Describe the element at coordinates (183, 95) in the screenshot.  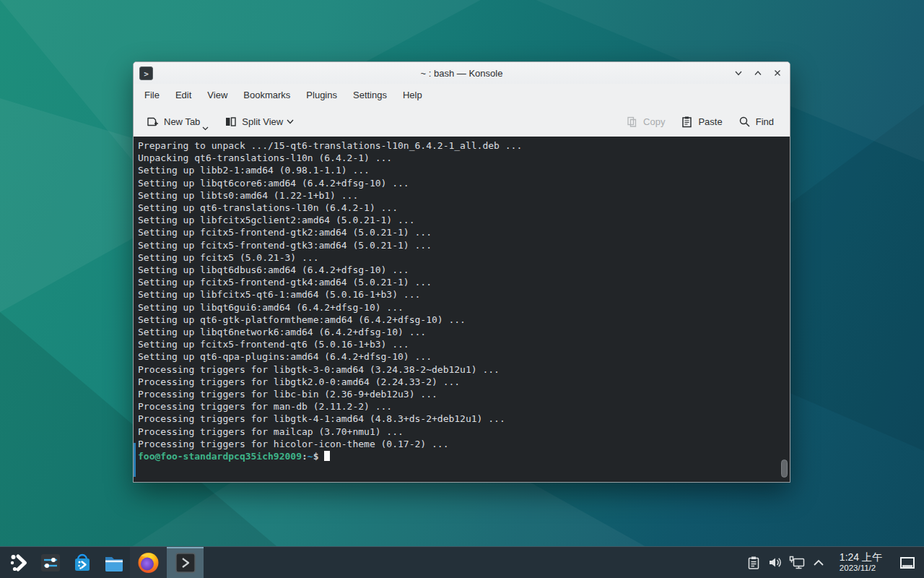
I see `menu-item: Edit` at that location.